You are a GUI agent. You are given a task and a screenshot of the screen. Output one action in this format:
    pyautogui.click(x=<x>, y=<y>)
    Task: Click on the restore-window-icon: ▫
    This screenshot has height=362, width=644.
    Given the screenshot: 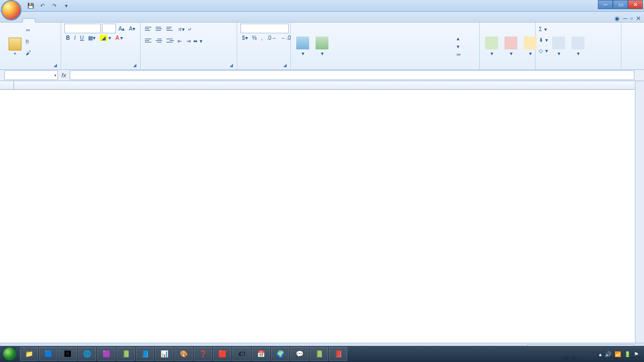 What is the action you would take?
    pyautogui.click(x=632, y=18)
    